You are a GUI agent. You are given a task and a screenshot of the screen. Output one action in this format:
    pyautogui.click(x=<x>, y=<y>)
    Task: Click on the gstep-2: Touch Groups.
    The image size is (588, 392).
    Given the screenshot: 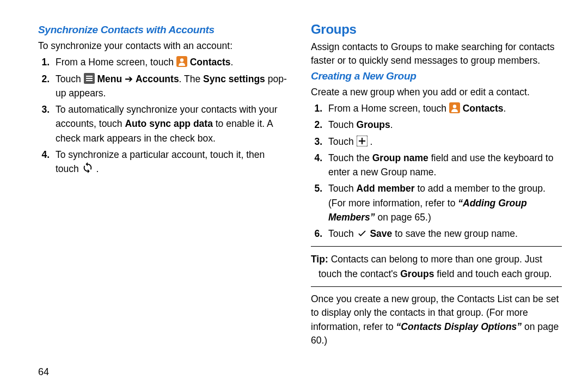 What is the action you would take?
    pyautogui.click(x=443, y=125)
    